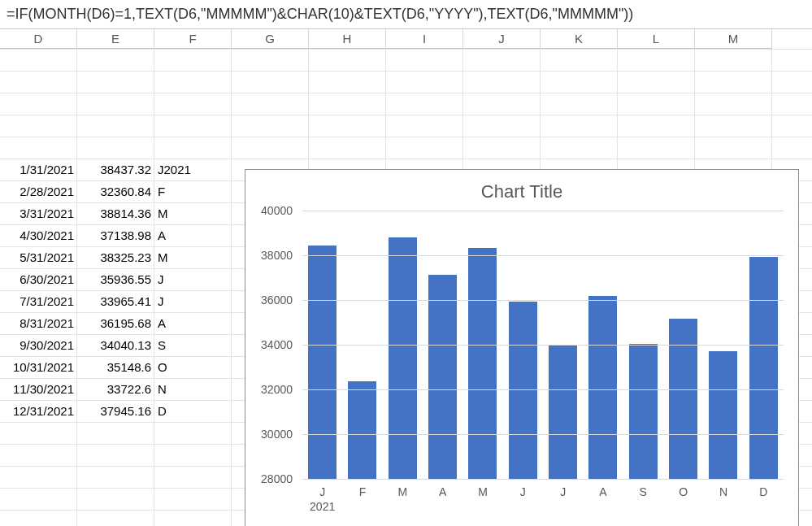 This screenshot has height=526, width=812. I want to click on cell-value: 38437.32, so click(115, 169).